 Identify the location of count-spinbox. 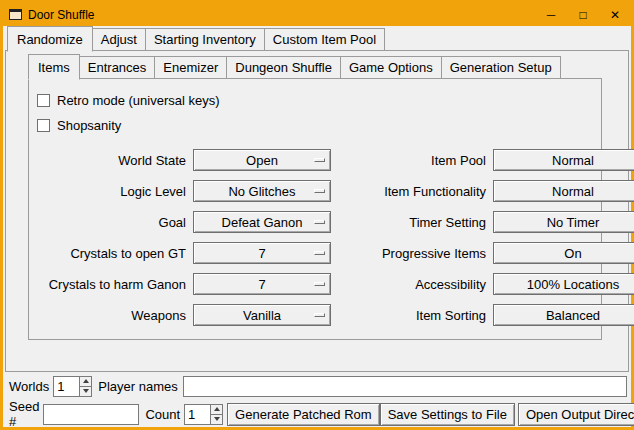
(204, 414).